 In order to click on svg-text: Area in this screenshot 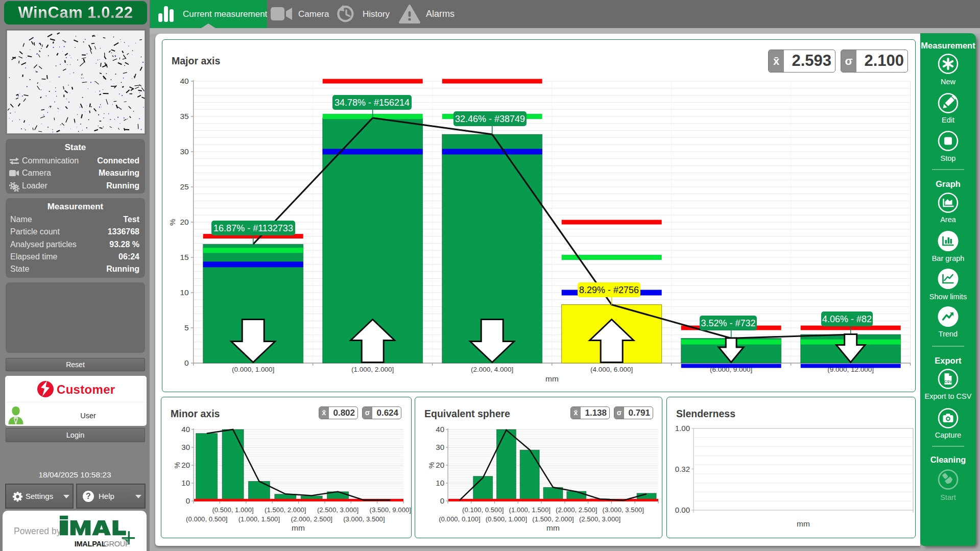, I will do `click(948, 220)`.